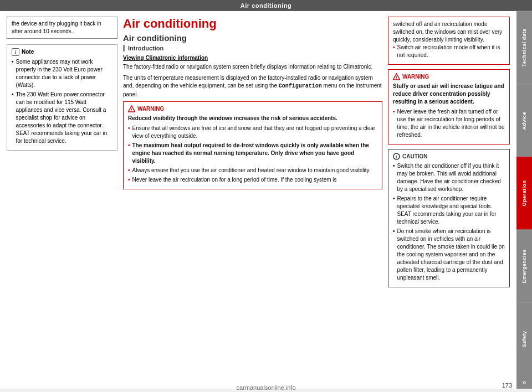 The width and height of the screenshot is (532, 392). What do you see at coordinates (449, 178) in the screenshot?
I see `caution-bullet-1: • Switch the air conditioner off if you …` at bounding box center [449, 178].